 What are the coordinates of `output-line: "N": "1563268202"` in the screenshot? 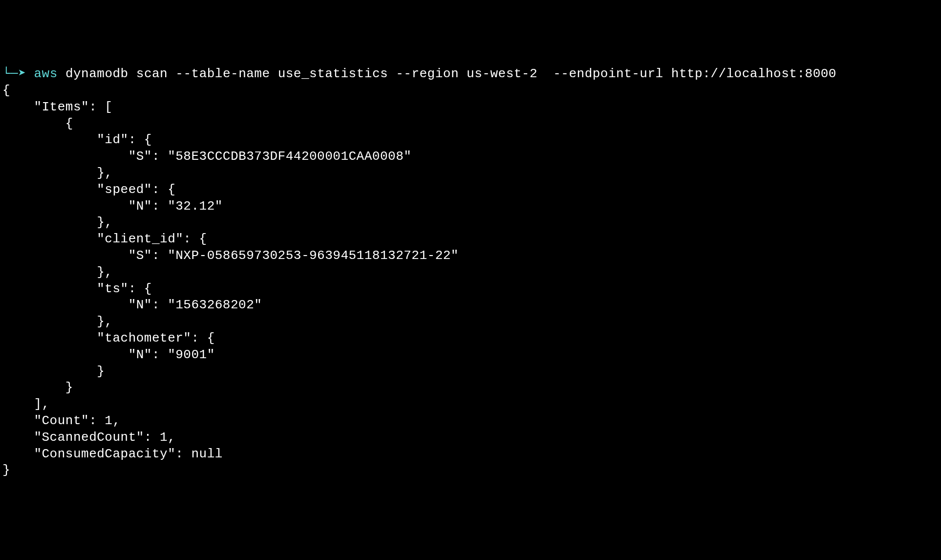 It's located at (132, 305).